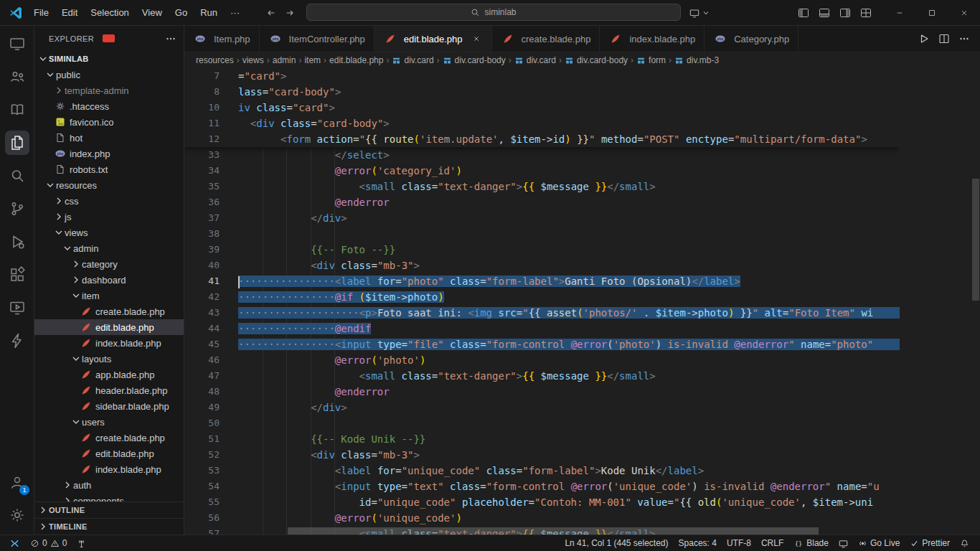 Image resolution: width=980 pixels, height=551 pixels. I want to click on breadcrumb-edit.blade.php: edit.blade.php, so click(356, 60).